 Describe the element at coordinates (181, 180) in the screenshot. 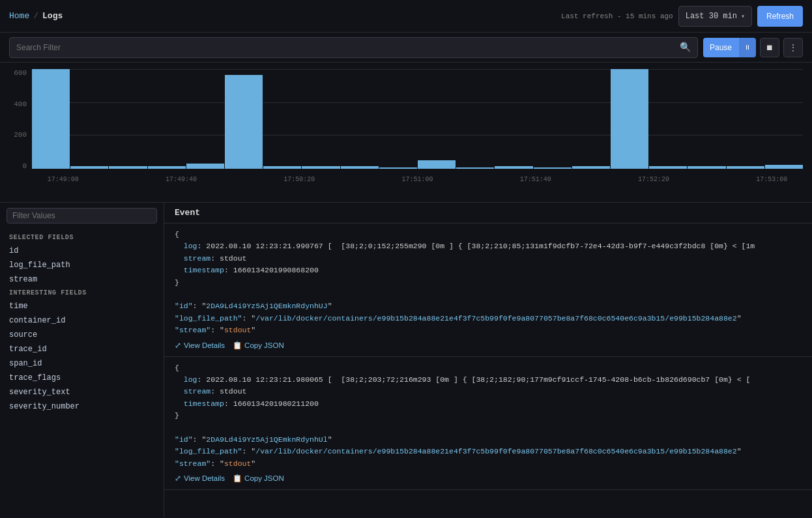

I see `x-label-1: 17:49:40` at that location.